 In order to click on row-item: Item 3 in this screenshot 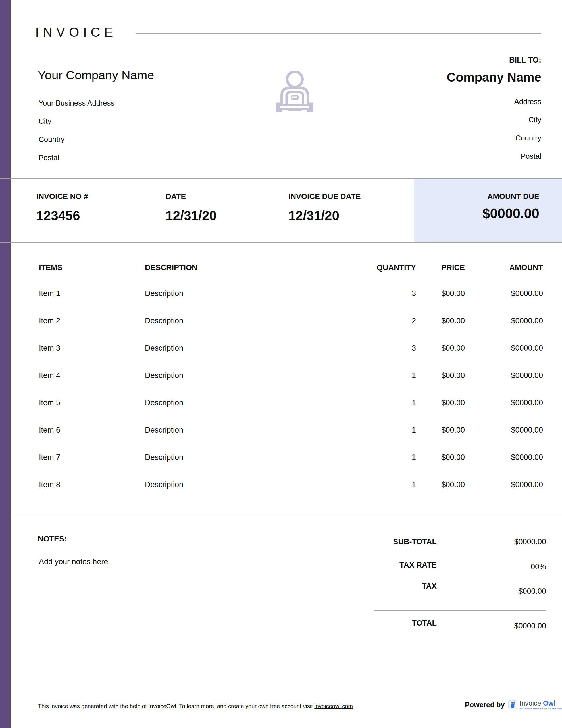, I will do `click(89, 348)`.